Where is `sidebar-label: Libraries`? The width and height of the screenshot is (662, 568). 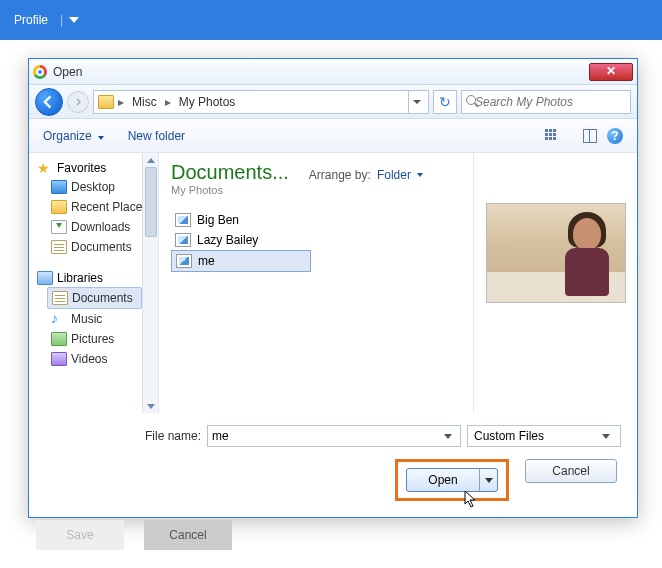
sidebar-label: Libraries is located at coordinates (80, 278).